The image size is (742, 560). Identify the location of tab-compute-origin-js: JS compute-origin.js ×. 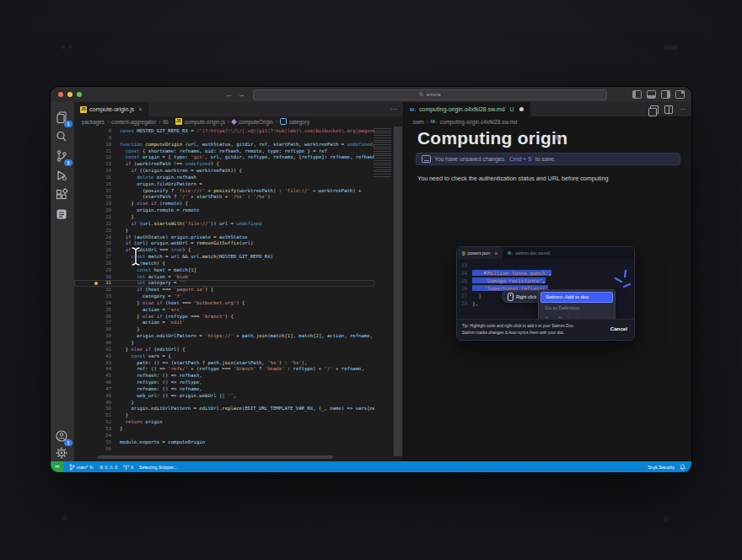
(111, 110).